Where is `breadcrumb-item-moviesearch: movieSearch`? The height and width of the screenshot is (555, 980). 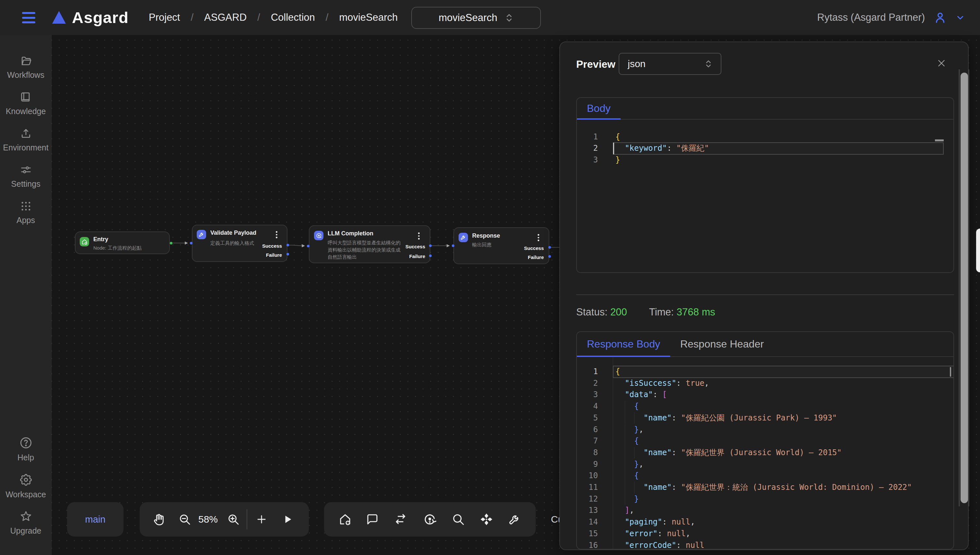 breadcrumb-item-moviesearch: movieSearch is located at coordinates (368, 18).